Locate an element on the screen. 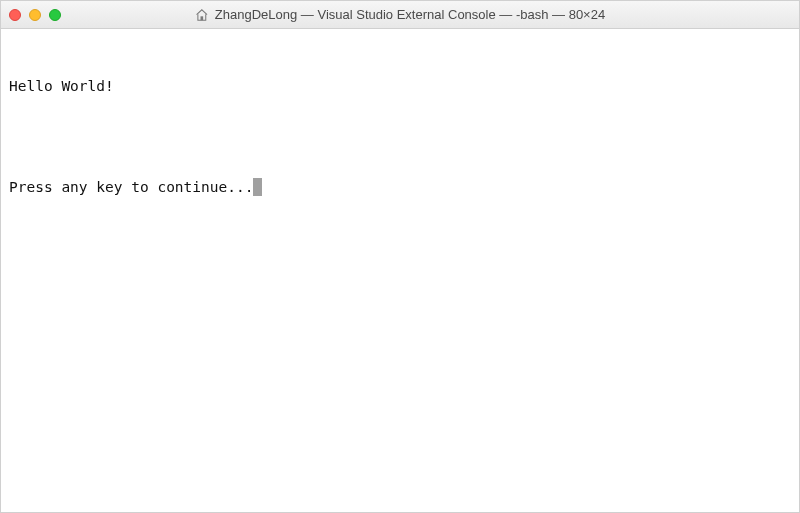 This screenshot has height=513, width=800. window-title: ZhangDeLong — Visual Studio External Con… is located at coordinates (410, 14).